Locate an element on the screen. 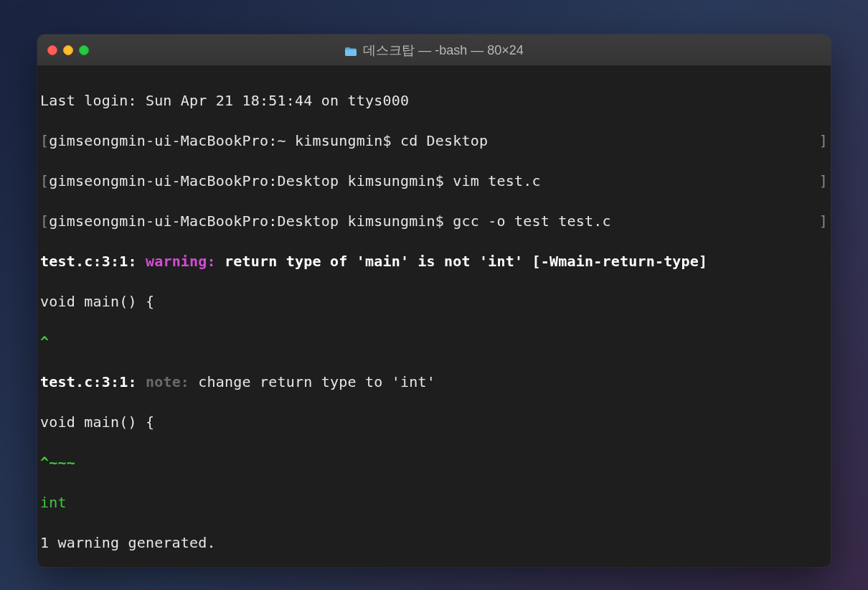 The width and height of the screenshot is (868, 590). prompt-line-2: [gimseongmin-ui-MacBookPro:Desktop kimsu… is located at coordinates (434, 181).